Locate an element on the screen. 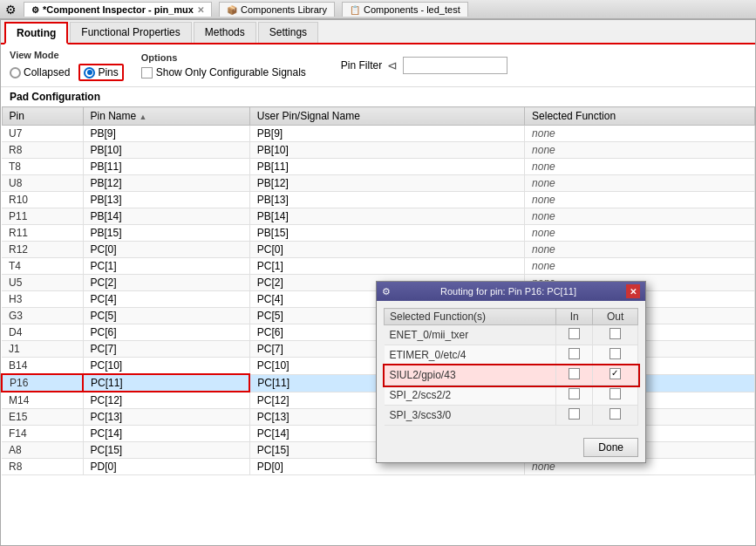  dialog-cell-function: SIUL2/gpio/43 is located at coordinates (471, 375).